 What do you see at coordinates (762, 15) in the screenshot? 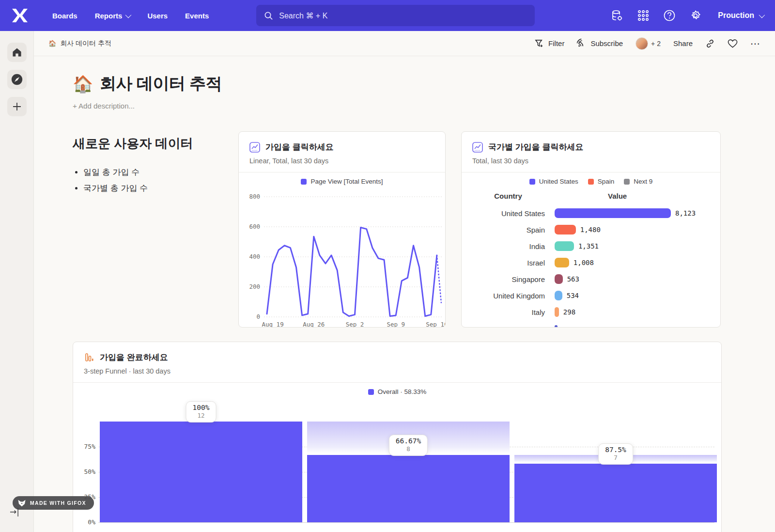
I see `chevron-down-icon` at bounding box center [762, 15].